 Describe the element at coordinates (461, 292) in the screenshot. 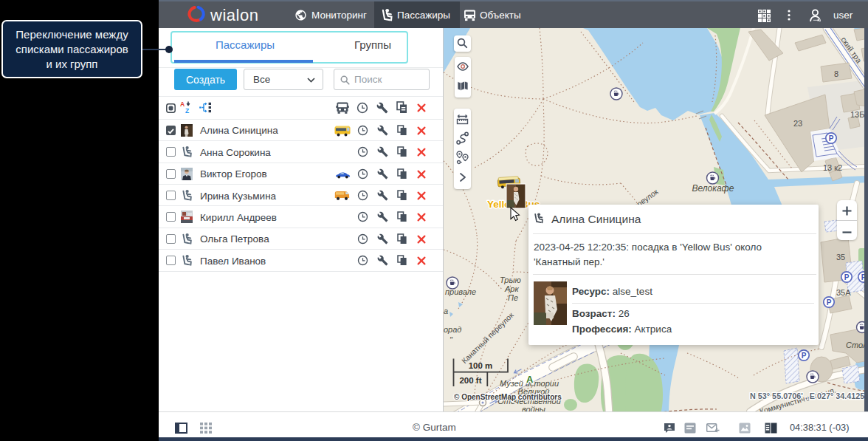

I see `svg-text: привале` at that location.